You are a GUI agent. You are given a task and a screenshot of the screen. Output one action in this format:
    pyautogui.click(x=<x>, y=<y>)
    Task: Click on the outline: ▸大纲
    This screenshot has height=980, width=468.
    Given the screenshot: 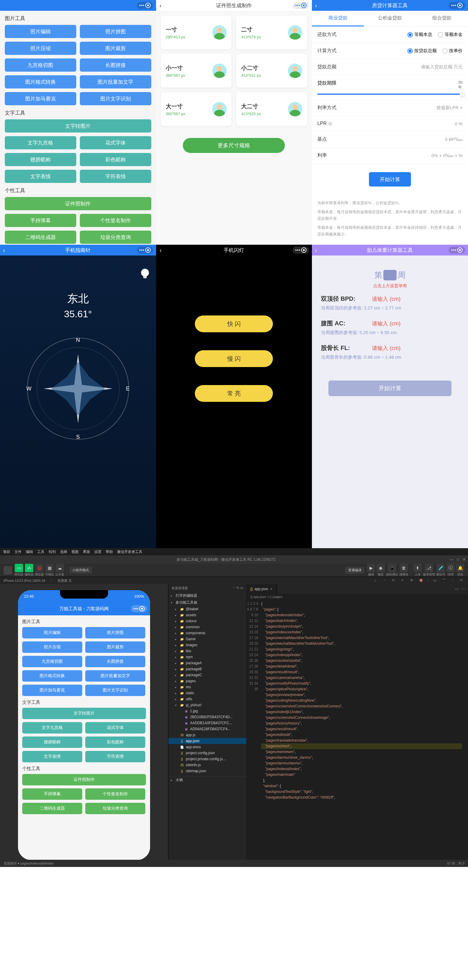 What is the action you would take?
    pyautogui.click(x=207, y=780)
    